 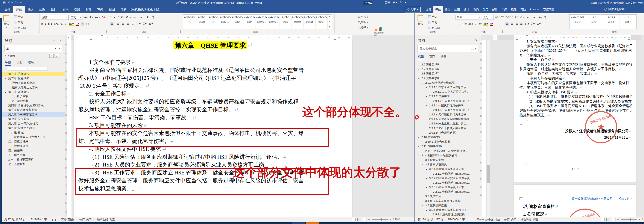 I want to click on justify-icon: ☰, so click(x=522, y=24).